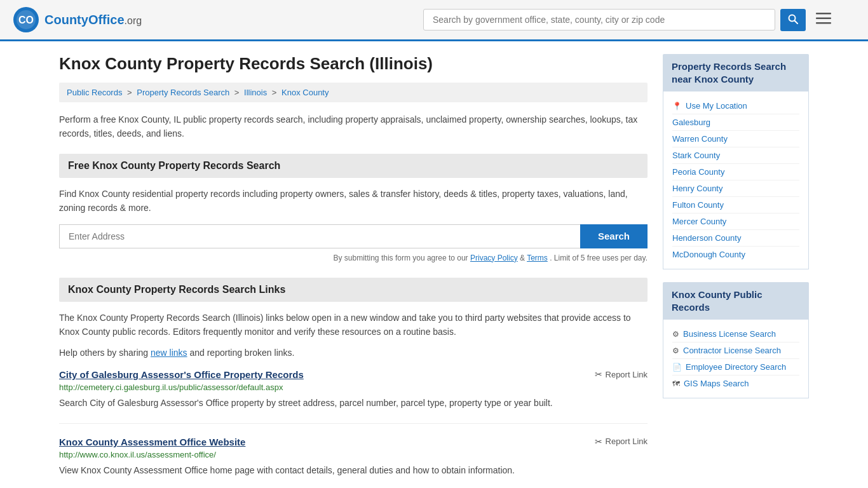 The width and height of the screenshot is (868, 488). Describe the element at coordinates (153, 442) in the screenshot. I see `link-item-title: Knox County Assessment Office Website` at that location.